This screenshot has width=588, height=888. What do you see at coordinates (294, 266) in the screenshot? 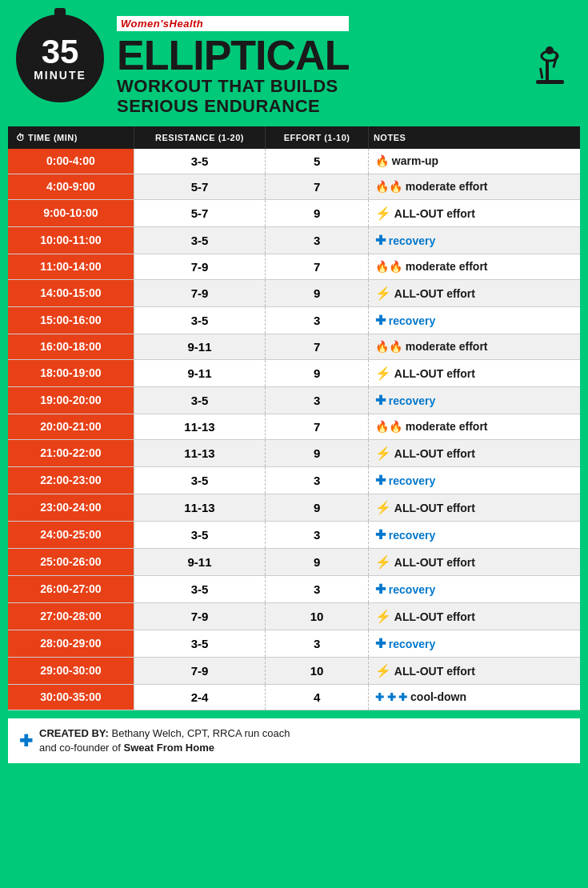
I see `table-row: 11:00-14:007-97🔥🔥 moderate effort` at bounding box center [294, 266].